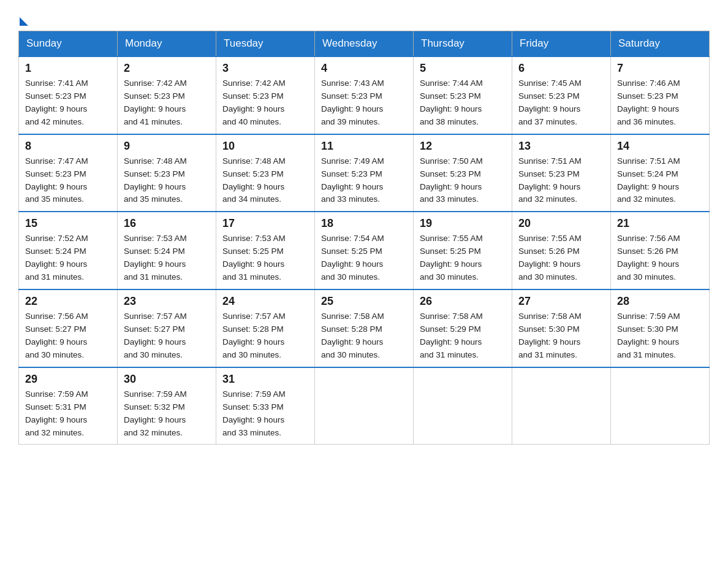  Describe the element at coordinates (364, 96) in the screenshot. I see `week-row-1: 1 Sunrise: 7:41 AM Sunset: 5:23 PM Dayli…` at that location.